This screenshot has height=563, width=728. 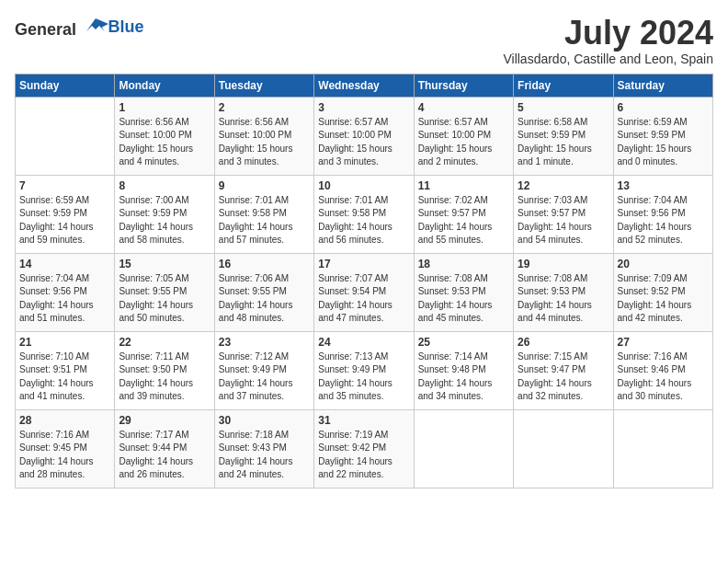 I want to click on cell-details: Sunrise: 7:10 AMSunset: 9:51 PMDaylight:…, so click(x=64, y=377).